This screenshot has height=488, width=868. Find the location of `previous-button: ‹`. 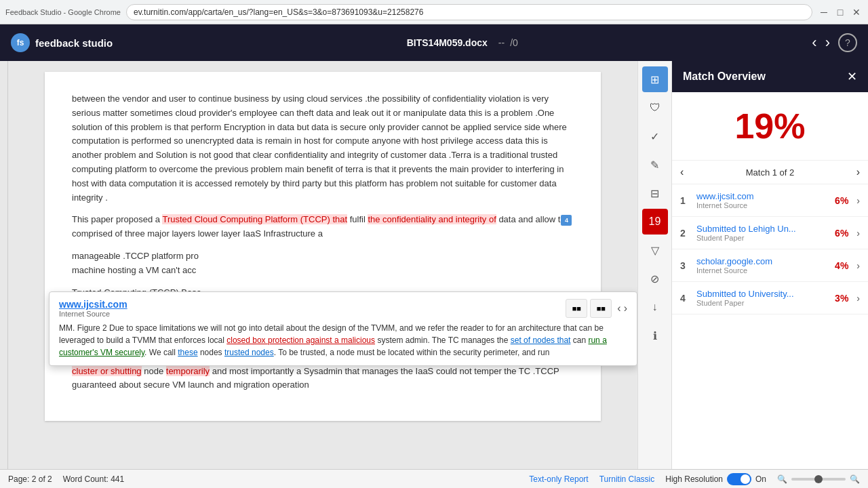

previous-button: ‹ is located at coordinates (814, 43).